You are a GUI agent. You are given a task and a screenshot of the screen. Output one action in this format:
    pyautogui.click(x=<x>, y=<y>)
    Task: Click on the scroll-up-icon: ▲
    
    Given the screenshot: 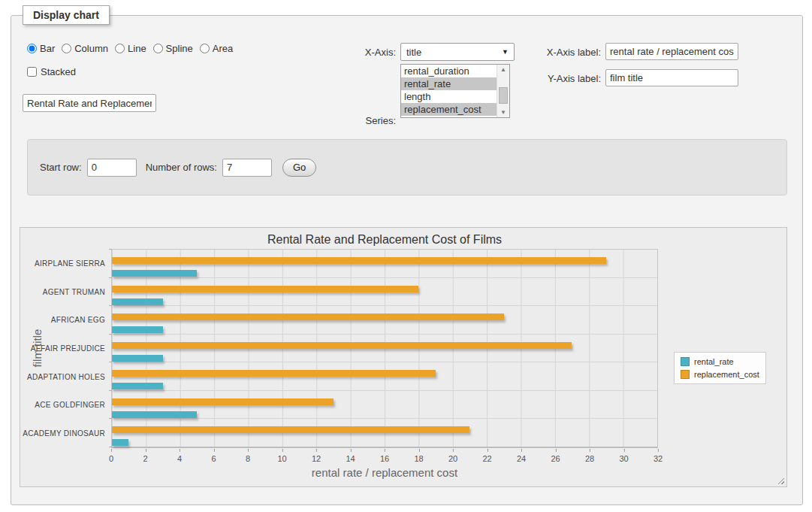 What is the action you would take?
    pyautogui.click(x=503, y=69)
    